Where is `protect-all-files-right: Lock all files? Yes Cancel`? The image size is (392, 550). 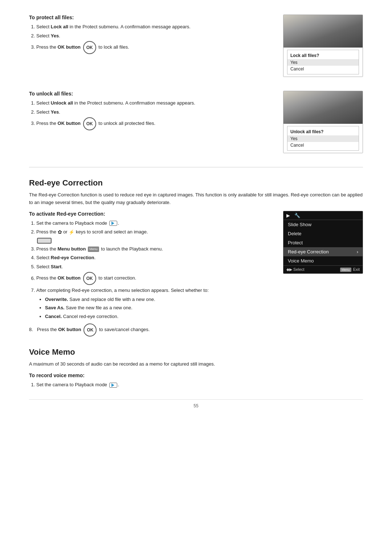 protect-all-files-right: Lock all files? Yes Cancel is located at coordinates (323, 48).